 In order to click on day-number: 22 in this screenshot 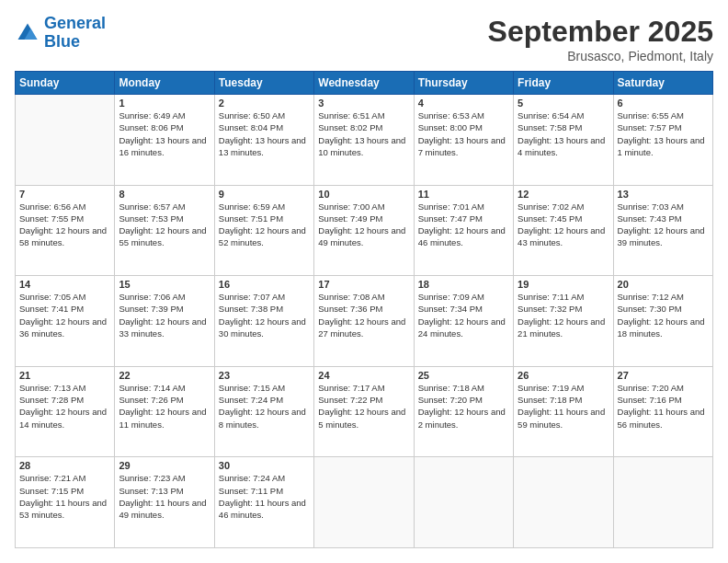, I will do `click(164, 375)`.